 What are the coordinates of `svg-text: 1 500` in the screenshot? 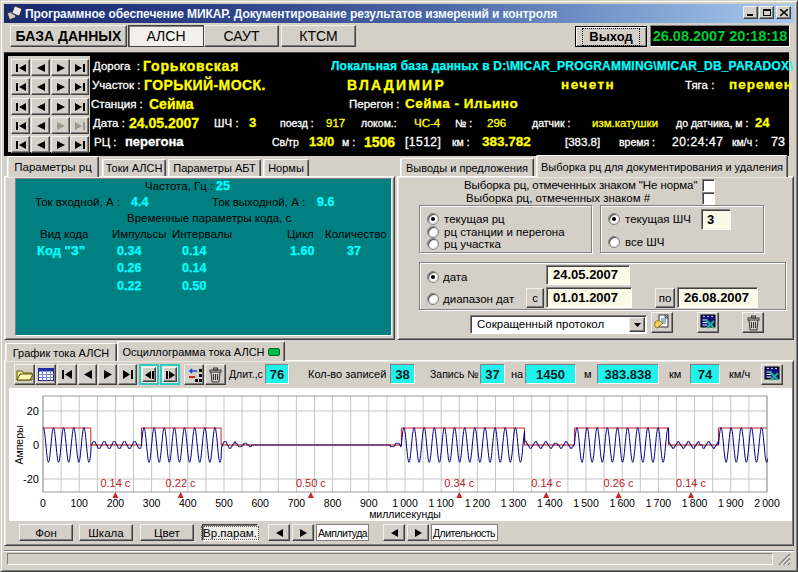 It's located at (586, 503).